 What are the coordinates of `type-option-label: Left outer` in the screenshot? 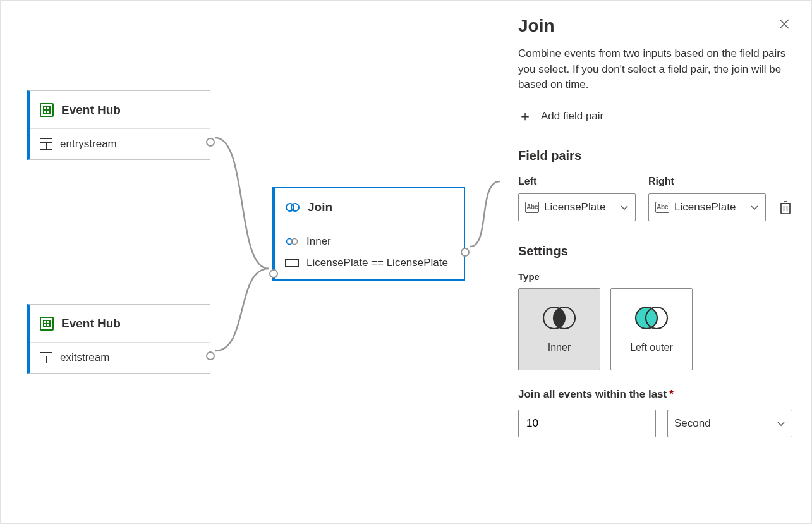 It's located at (651, 348).